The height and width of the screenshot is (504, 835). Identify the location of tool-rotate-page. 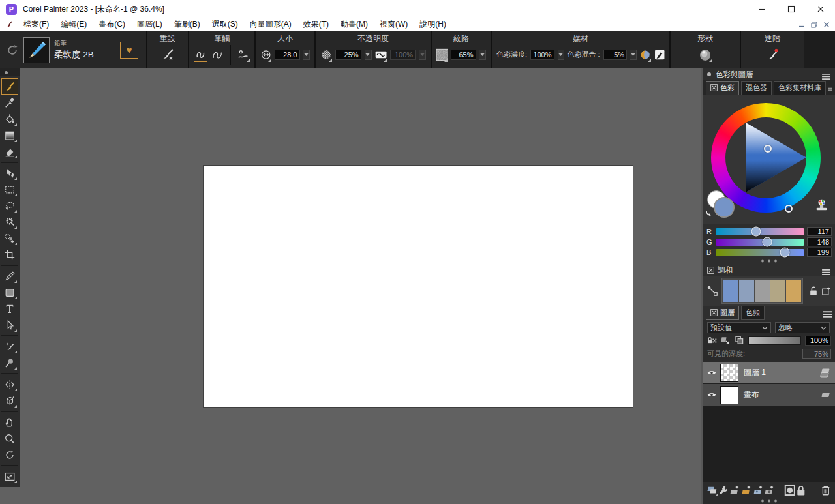
(10, 455).